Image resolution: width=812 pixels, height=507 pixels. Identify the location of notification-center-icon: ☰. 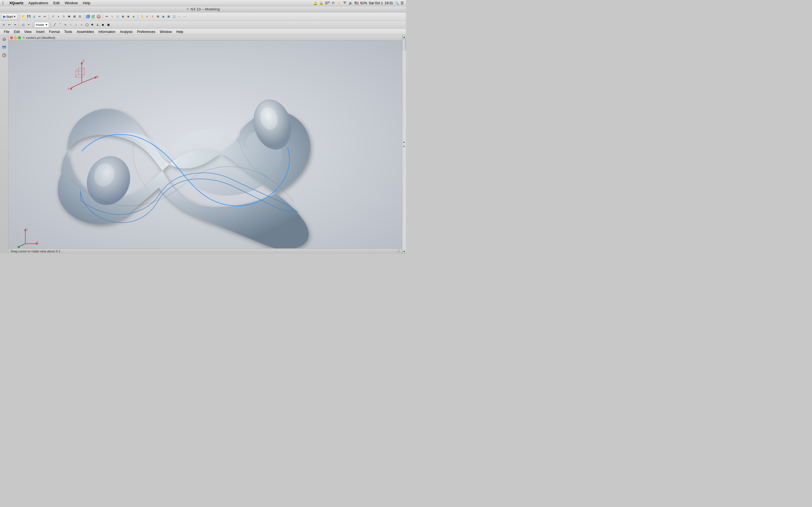
(402, 3).